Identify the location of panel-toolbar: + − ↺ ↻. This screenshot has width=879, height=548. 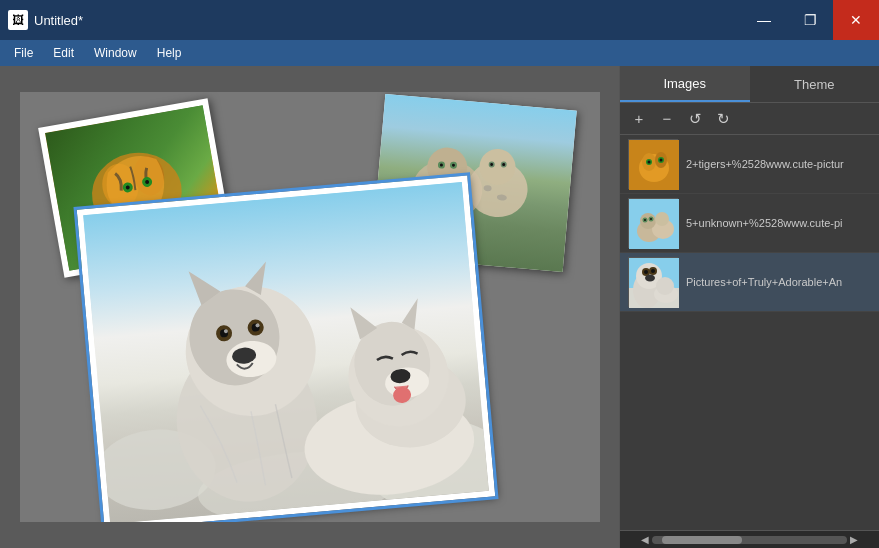
(750, 119).